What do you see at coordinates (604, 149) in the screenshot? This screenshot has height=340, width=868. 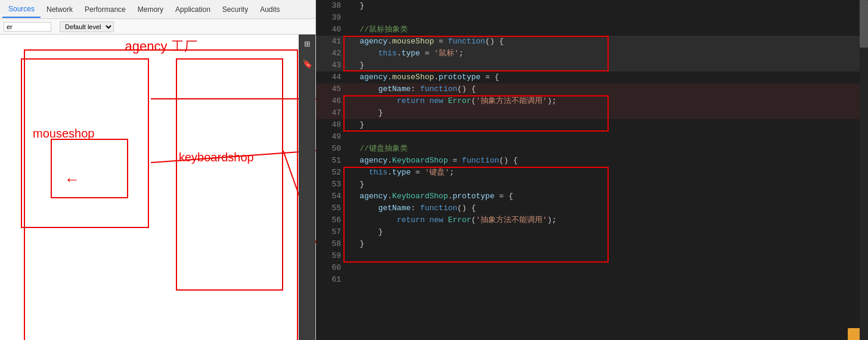 I see `line-code: //键盘抽象类` at bounding box center [604, 149].